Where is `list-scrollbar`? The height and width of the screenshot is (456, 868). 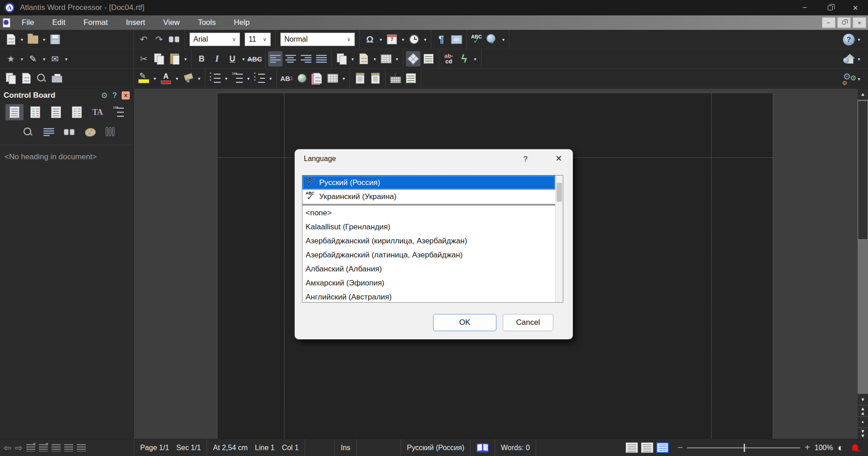 list-scrollbar is located at coordinates (559, 239).